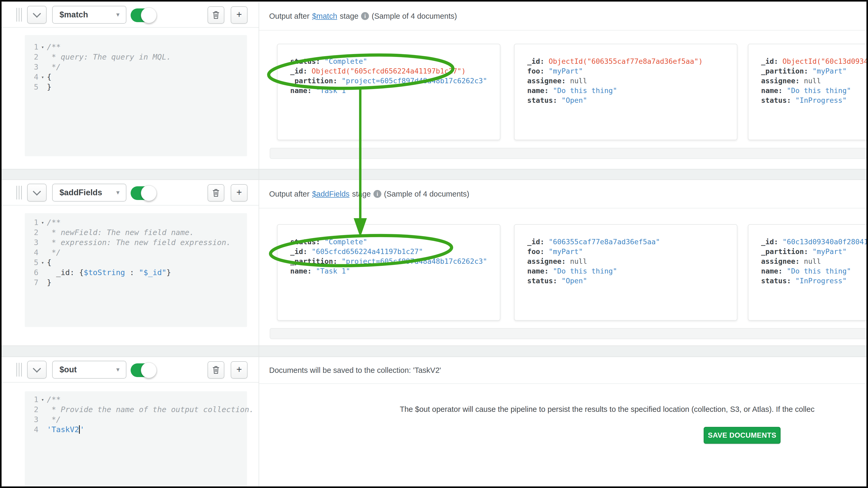 The width and height of the screenshot is (868, 488). I want to click on trash-icon, so click(216, 15).